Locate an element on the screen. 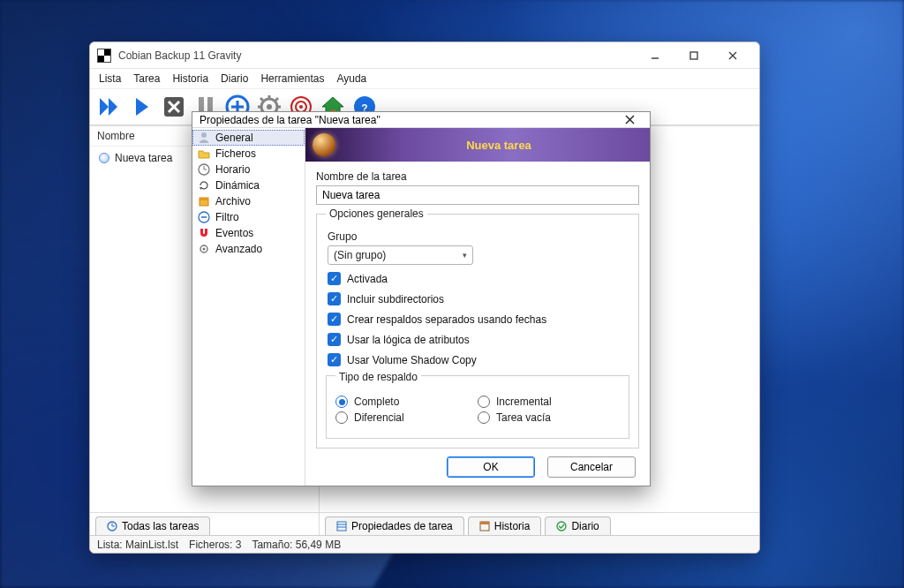 The width and height of the screenshot is (904, 588). close-button is located at coordinates (733, 56).